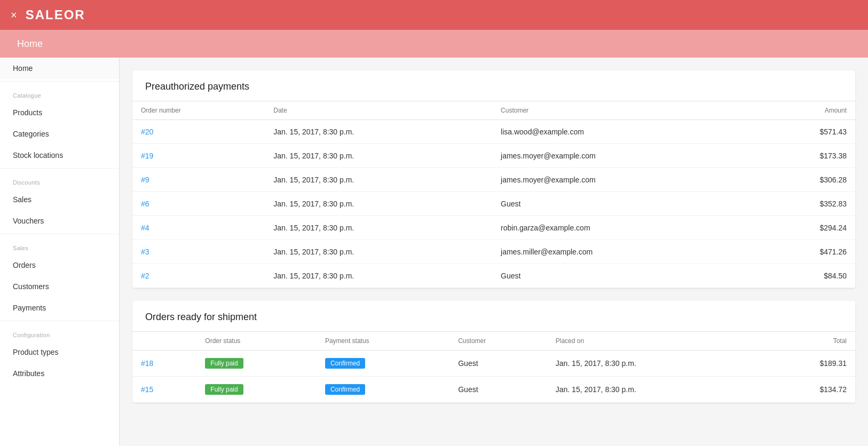 The image size is (868, 446). Describe the element at coordinates (378, 111) in the screenshot. I see `col-date: Date` at that location.